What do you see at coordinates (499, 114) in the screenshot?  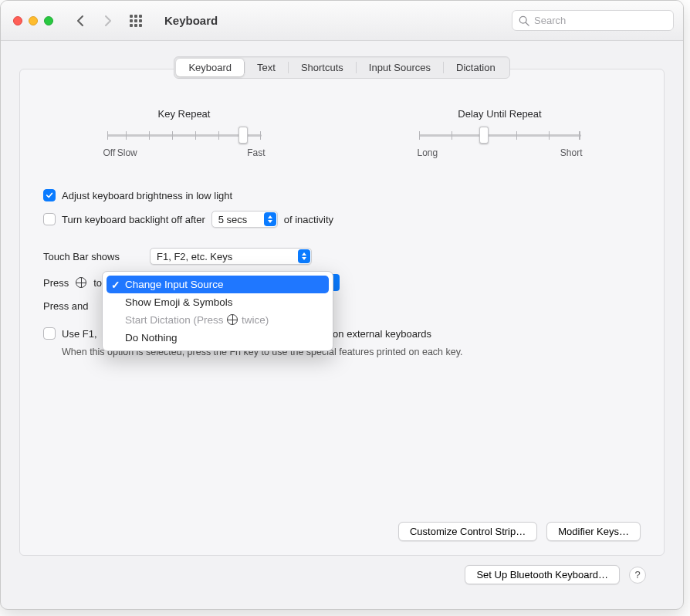 I see `delay-label: Delay Until Repeat` at bounding box center [499, 114].